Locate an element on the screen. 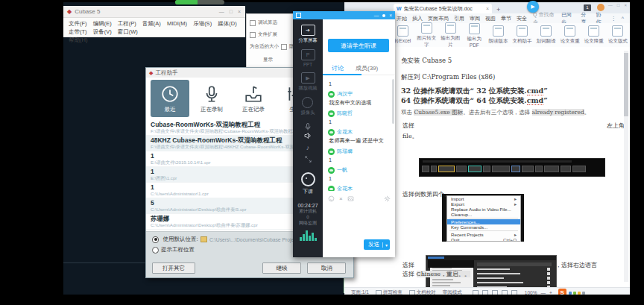 This screenshot has width=644, height=305. tab-members: 成员(39) is located at coordinates (367, 69).